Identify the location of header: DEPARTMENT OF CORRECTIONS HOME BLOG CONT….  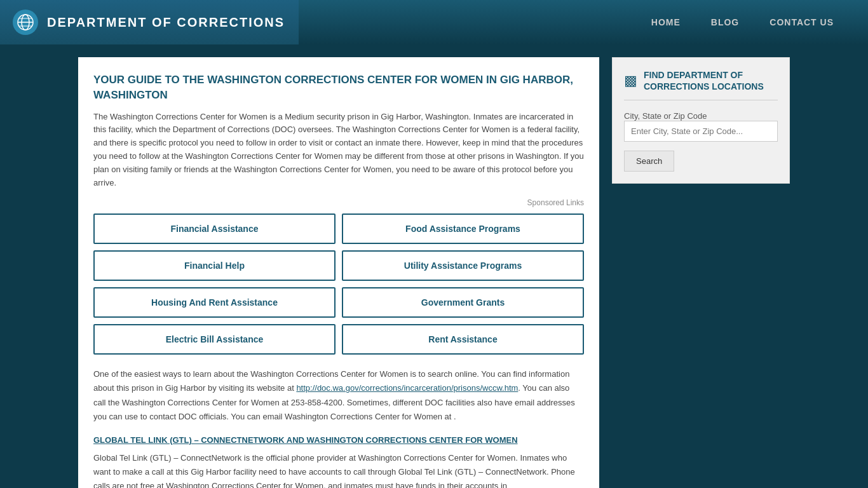
(434, 22).